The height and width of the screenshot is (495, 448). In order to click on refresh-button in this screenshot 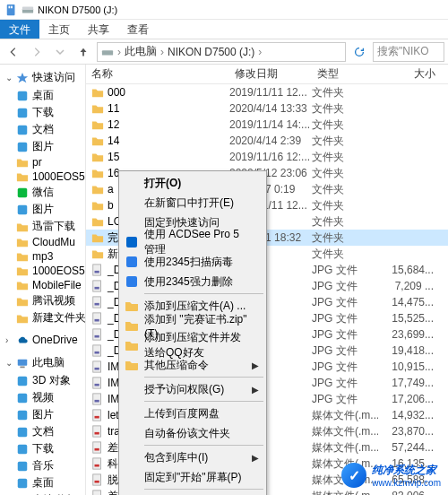, I will do `click(359, 52)`.